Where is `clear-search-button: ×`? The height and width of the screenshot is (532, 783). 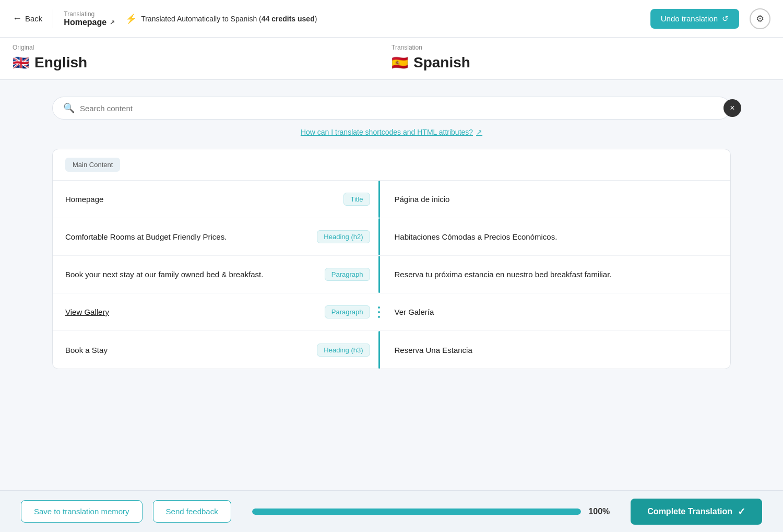 clear-search-button: × is located at coordinates (732, 108).